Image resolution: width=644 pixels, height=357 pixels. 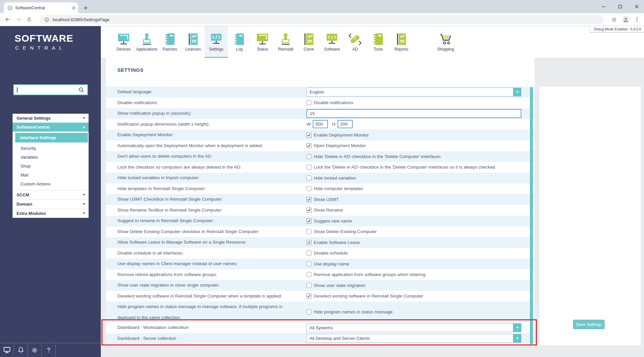 What do you see at coordinates (620, 7) in the screenshot?
I see `window-maximize-button` at bounding box center [620, 7].